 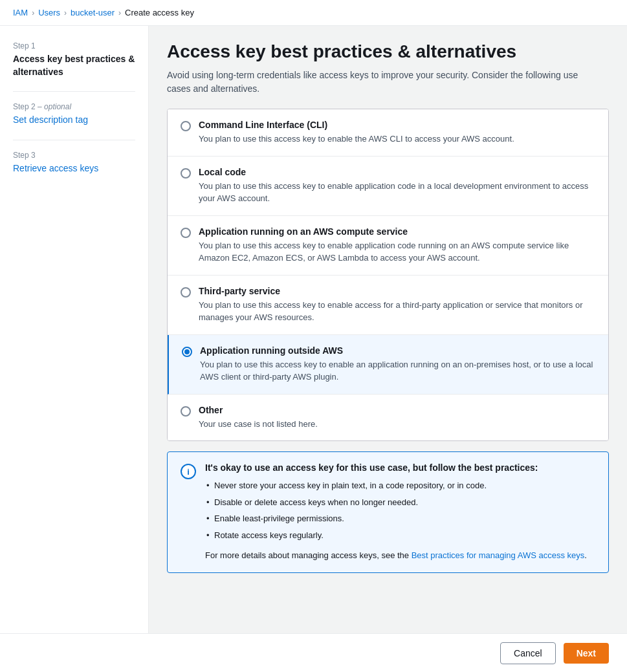 What do you see at coordinates (397, 193) in the screenshot?
I see `option-local-code-description: You plan to use this access key to enabl…` at bounding box center [397, 193].